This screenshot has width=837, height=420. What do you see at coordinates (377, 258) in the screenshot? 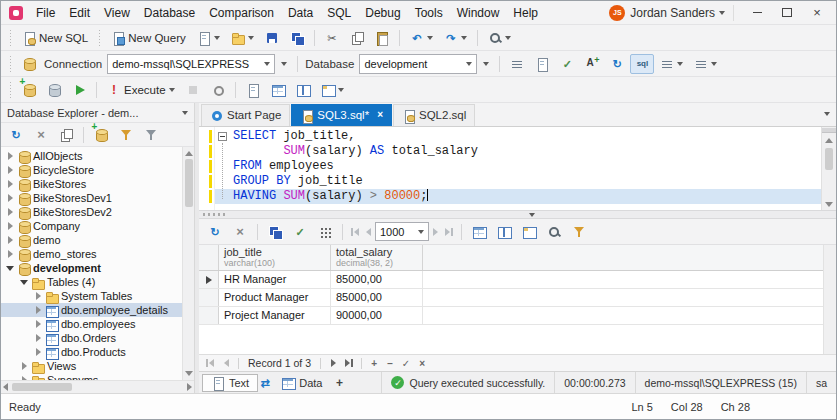
I see `column-header-total-salary: total_salarydecimal(38, 2)` at bounding box center [377, 258].